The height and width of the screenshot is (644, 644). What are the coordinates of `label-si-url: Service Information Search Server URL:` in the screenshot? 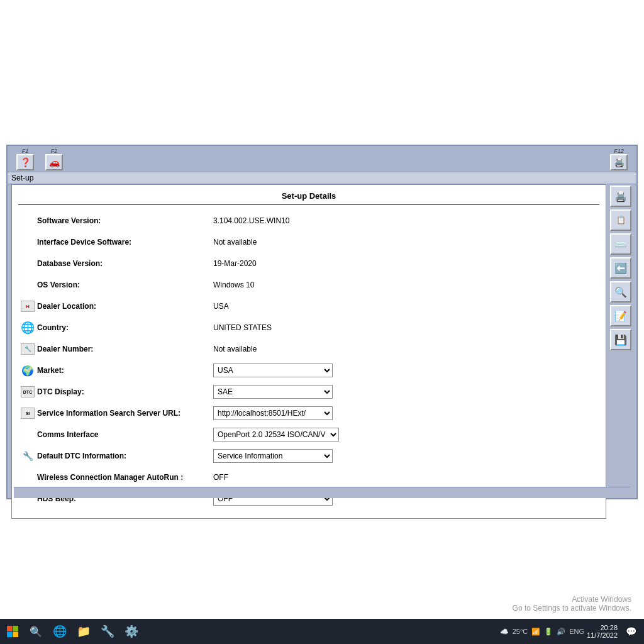 It's located at (125, 413).